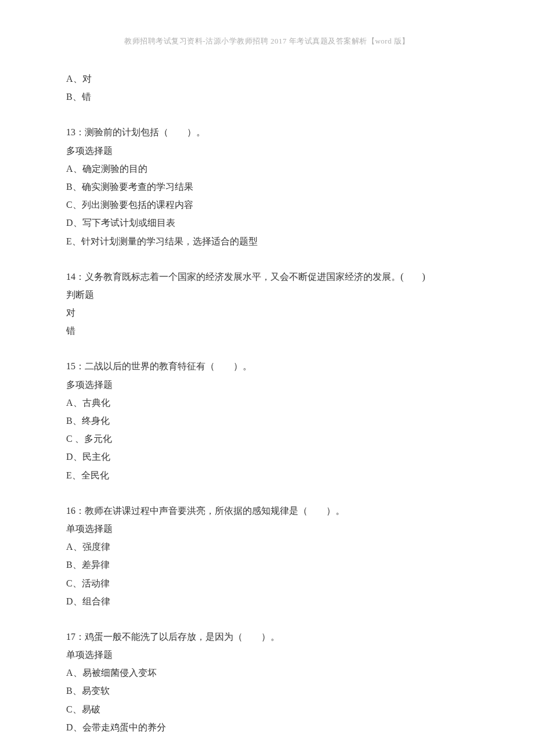 The height and width of the screenshot is (756, 534). I want to click on question-15: 15：二战以后的世界的教育特征有（ ）。 多项选择题 A、古典化 B、终身化 C…, so click(267, 420).